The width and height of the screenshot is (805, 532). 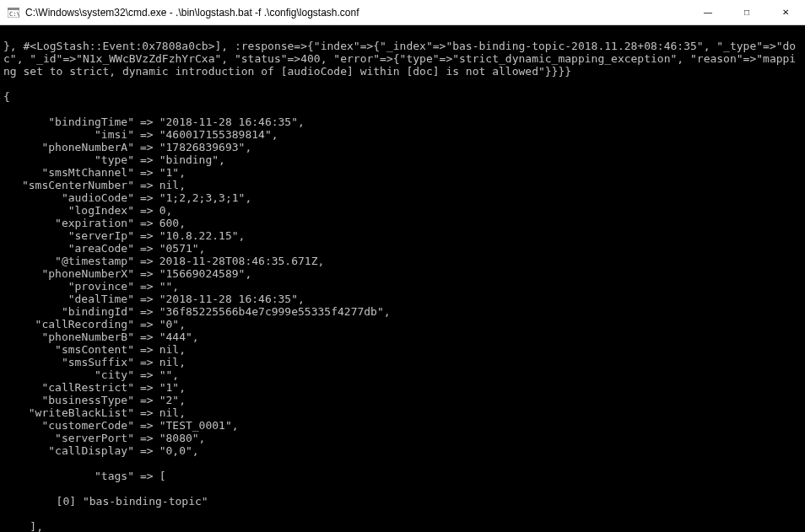 What do you see at coordinates (402, 172) in the screenshot?
I see `console-field-row: "smsMtChannel"=>"1",` at bounding box center [402, 172].